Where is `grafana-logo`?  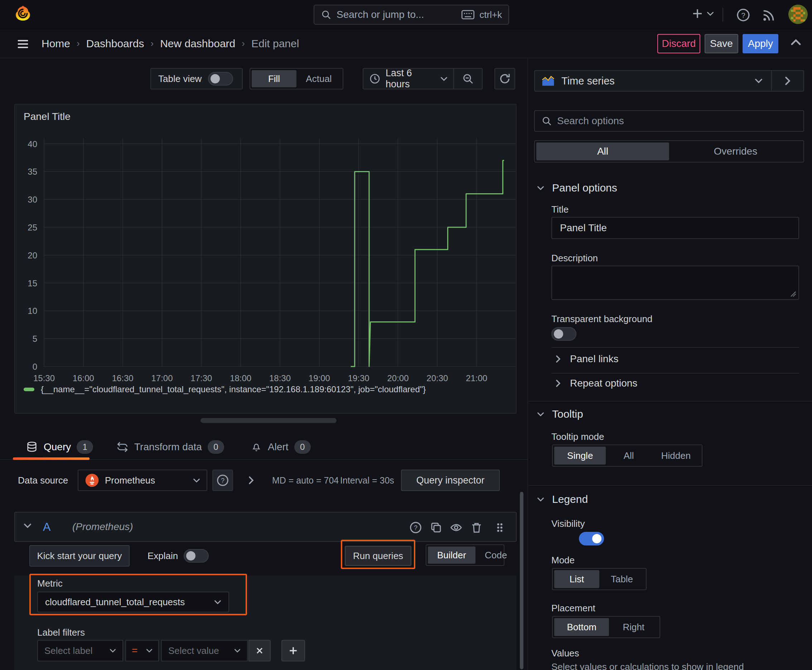 grafana-logo is located at coordinates (23, 14).